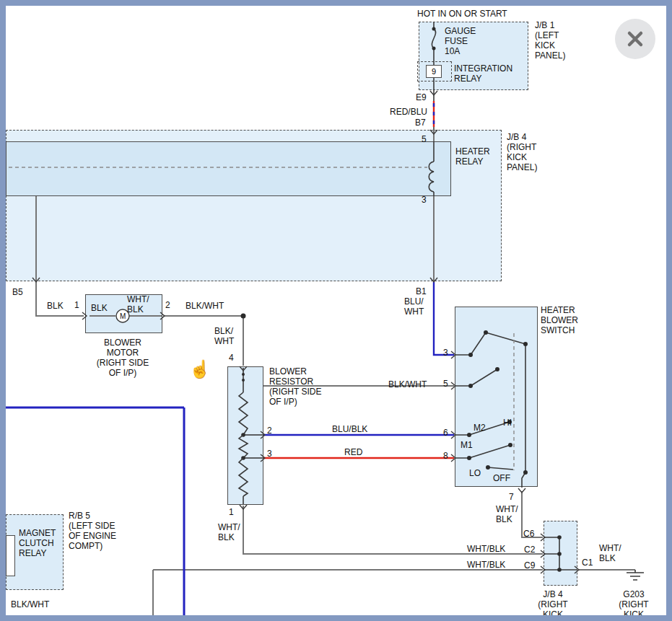  What do you see at coordinates (507, 423) in the screenshot?
I see `switch-hi-label: HI` at bounding box center [507, 423].